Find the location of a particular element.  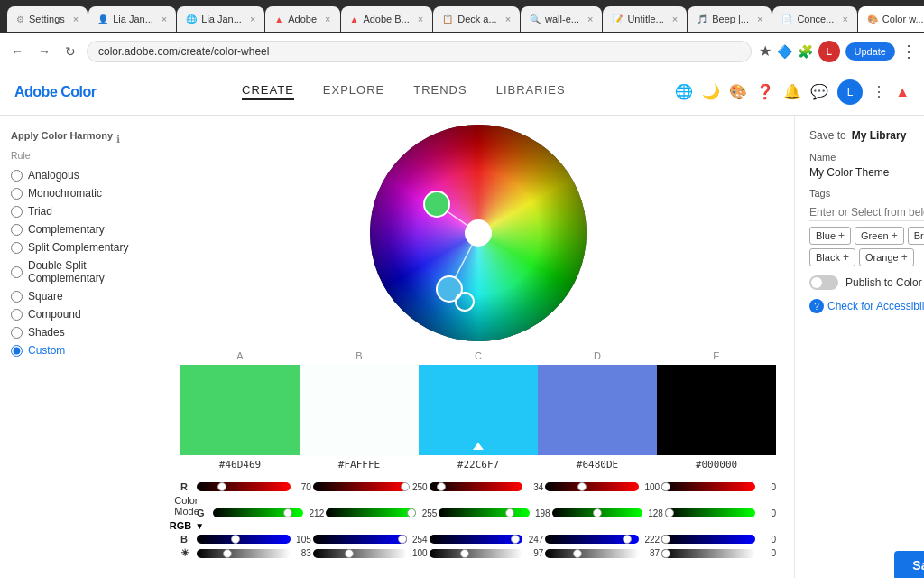

tag-green: Green + is located at coordinates (879, 236).